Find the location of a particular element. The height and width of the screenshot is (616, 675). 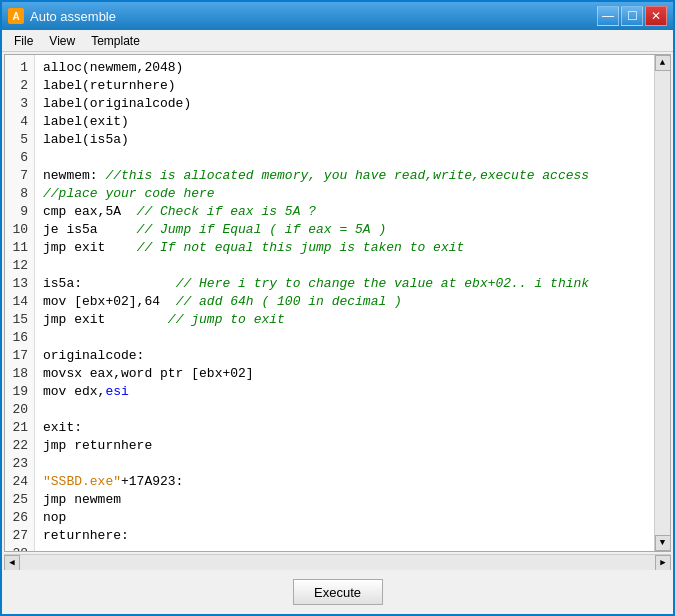

scroll-right-button: ▶ is located at coordinates (663, 563).